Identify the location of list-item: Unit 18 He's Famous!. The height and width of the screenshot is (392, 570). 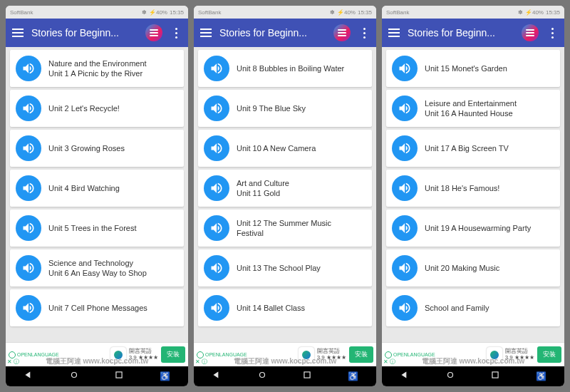
(473, 188).